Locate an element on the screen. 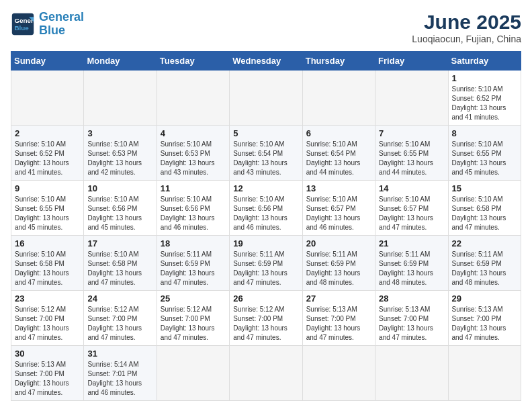 The image size is (532, 411). day-number: 2 is located at coordinates (47, 133).